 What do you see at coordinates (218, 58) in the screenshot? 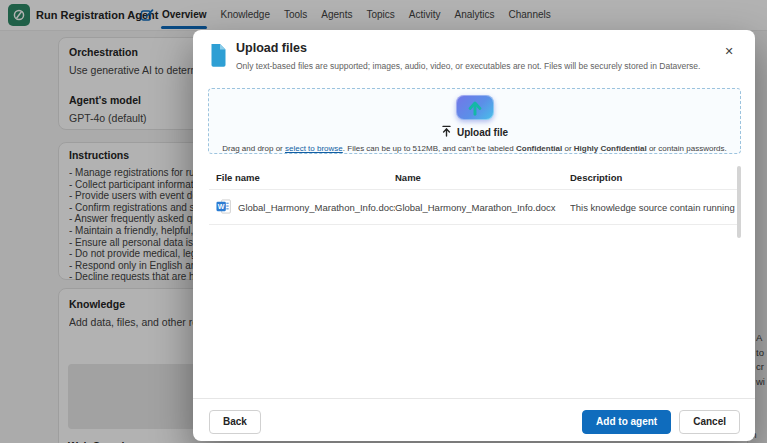
I see `document-icon` at bounding box center [218, 58].